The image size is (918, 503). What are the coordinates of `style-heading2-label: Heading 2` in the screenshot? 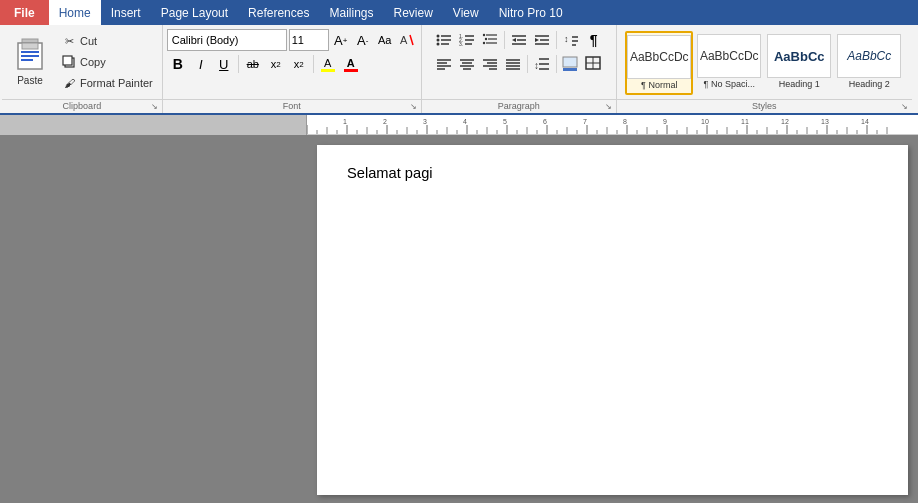 It's located at (870, 84).